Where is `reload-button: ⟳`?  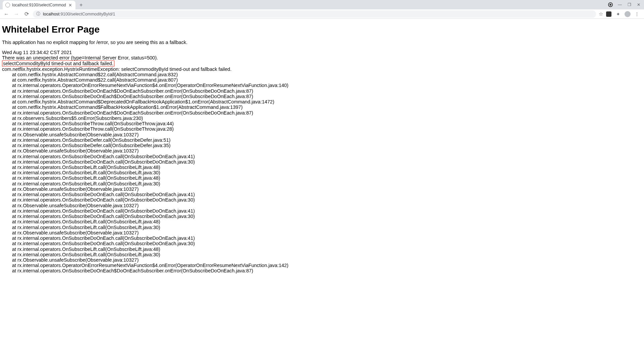 reload-button: ⟳ is located at coordinates (26, 14).